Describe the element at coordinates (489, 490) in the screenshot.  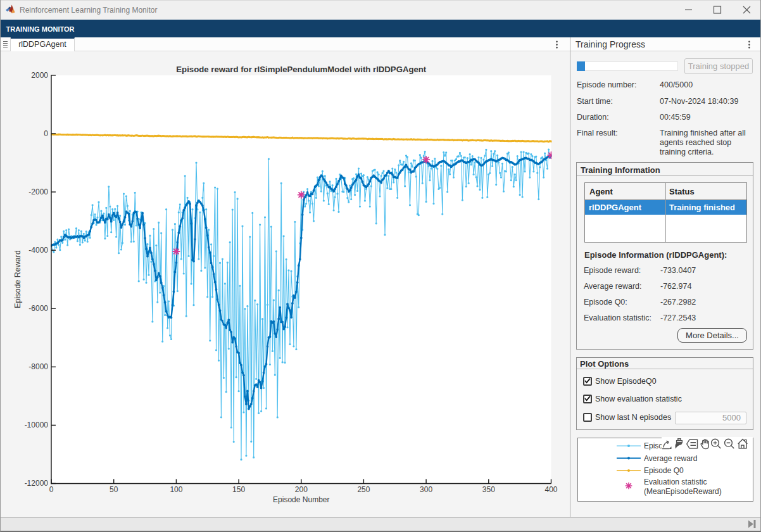
I see `svg-text: 350` at that location.